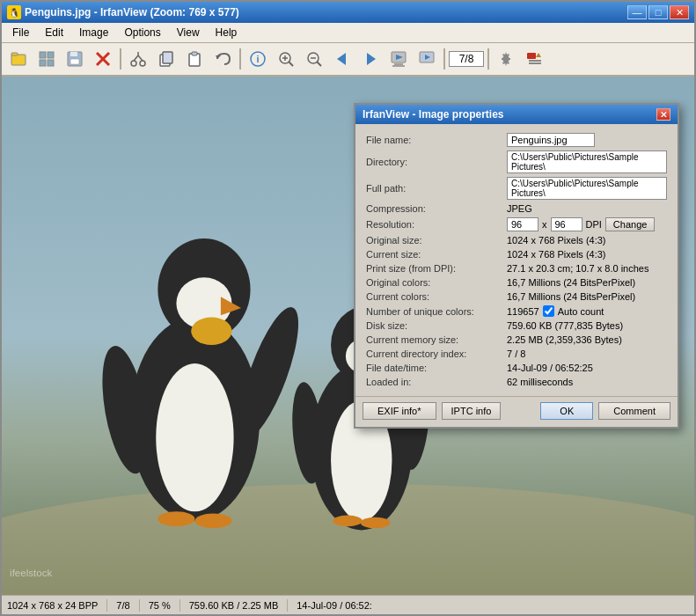 This screenshot has height=616, width=696. What do you see at coordinates (188, 33) in the screenshot?
I see `menu-view: View` at bounding box center [188, 33].